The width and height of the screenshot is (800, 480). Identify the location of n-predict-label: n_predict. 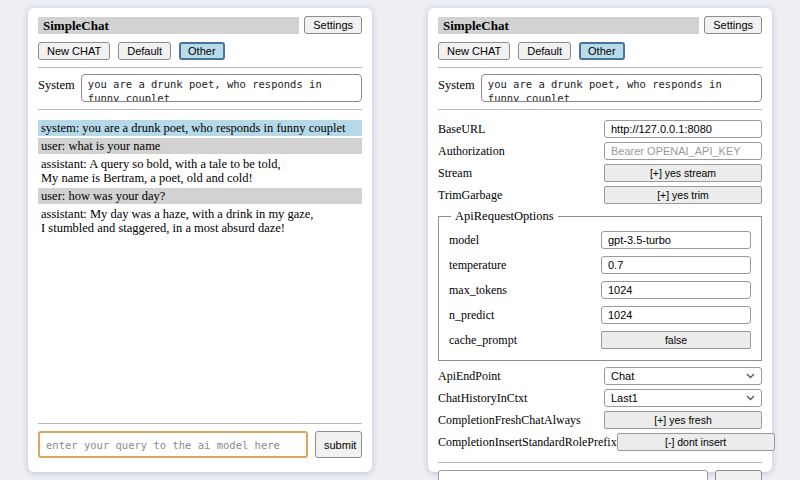
(525, 316).